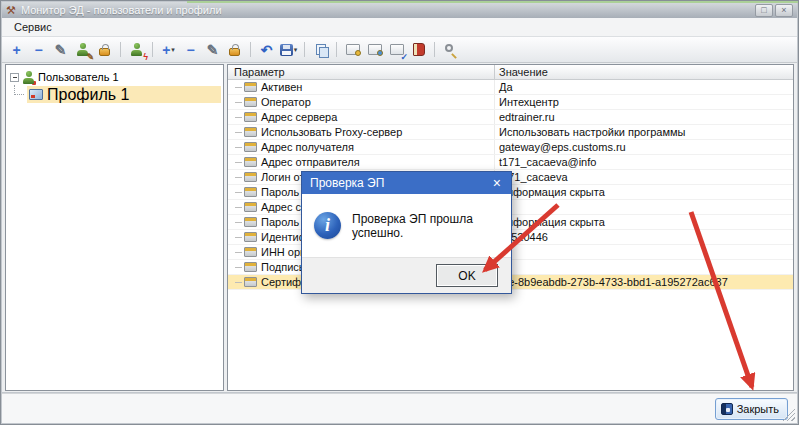  I want to click on search-button, so click(450, 50).